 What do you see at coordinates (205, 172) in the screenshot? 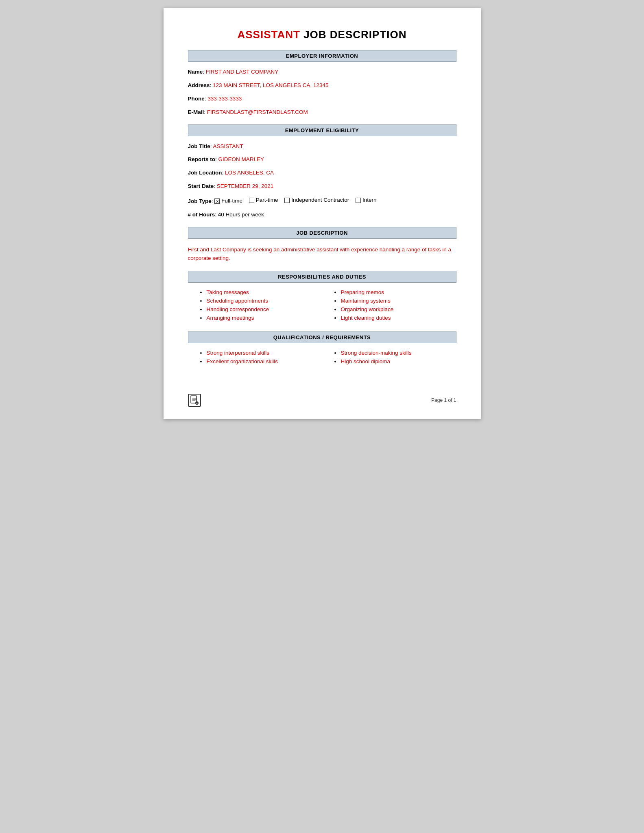
I see `location-label: Job Location` at bounding box center [205, 172].